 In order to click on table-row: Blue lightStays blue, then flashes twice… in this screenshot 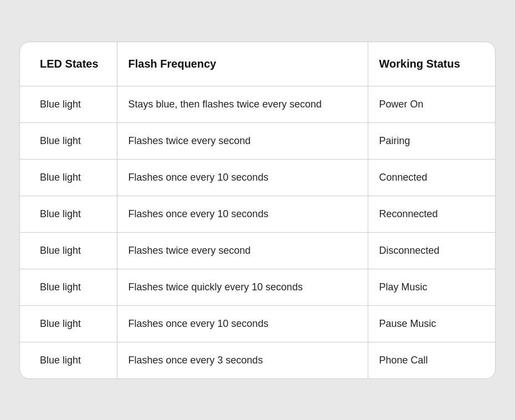, I will do `click(258, 104)`.